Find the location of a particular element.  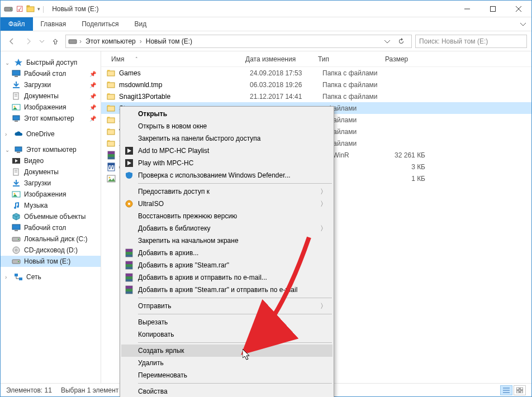

address-bar: › Этот компьютер › Новый том (E:) is located at coordinates (239, 41).